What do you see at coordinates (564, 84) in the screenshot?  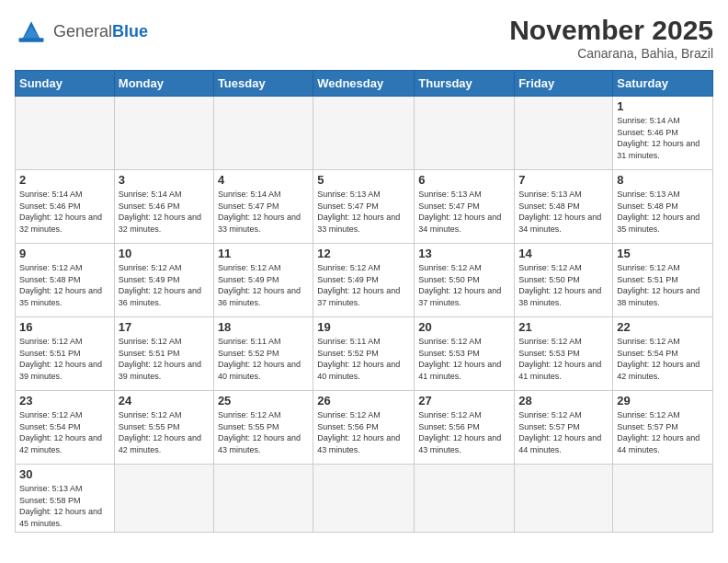 I see `calendar-header-friday: Friday` at bounding box center [564, 84].